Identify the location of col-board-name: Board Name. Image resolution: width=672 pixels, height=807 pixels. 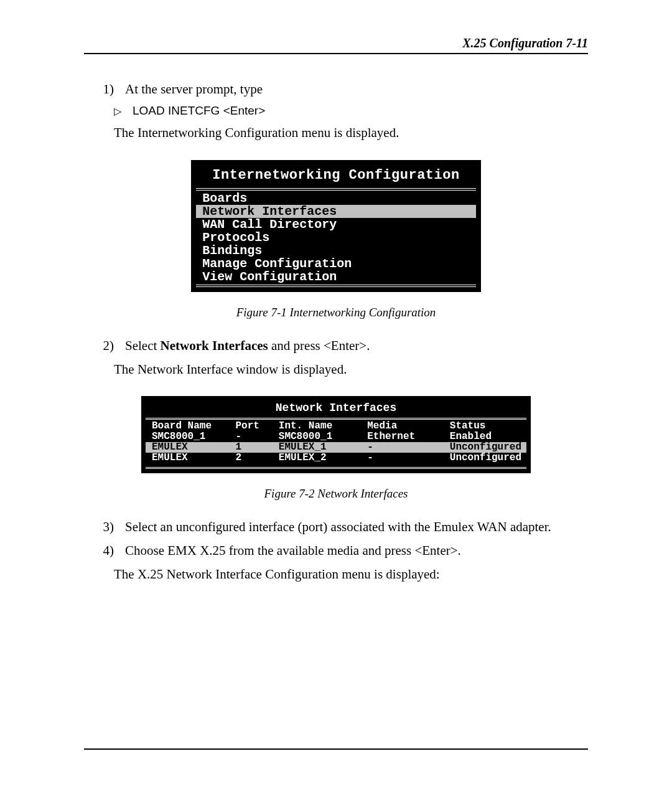
(189, 426).